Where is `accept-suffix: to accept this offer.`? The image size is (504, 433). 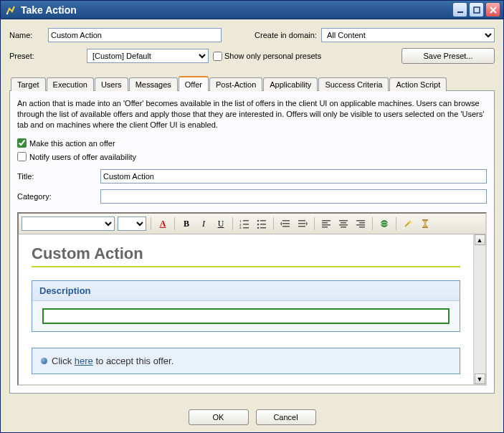
accept-suffix: to accept this offer. is located at coordinates (133, 361).